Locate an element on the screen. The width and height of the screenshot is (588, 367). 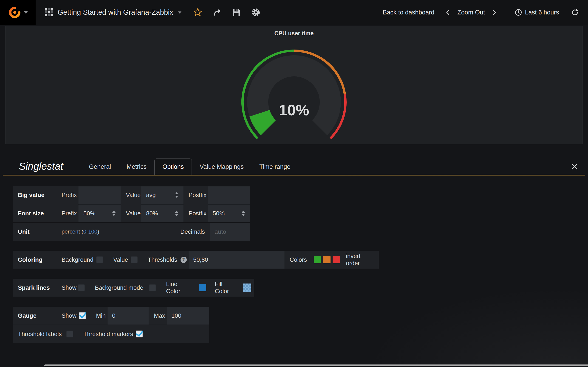
min-label: Min is located at coordinates (99, 316).